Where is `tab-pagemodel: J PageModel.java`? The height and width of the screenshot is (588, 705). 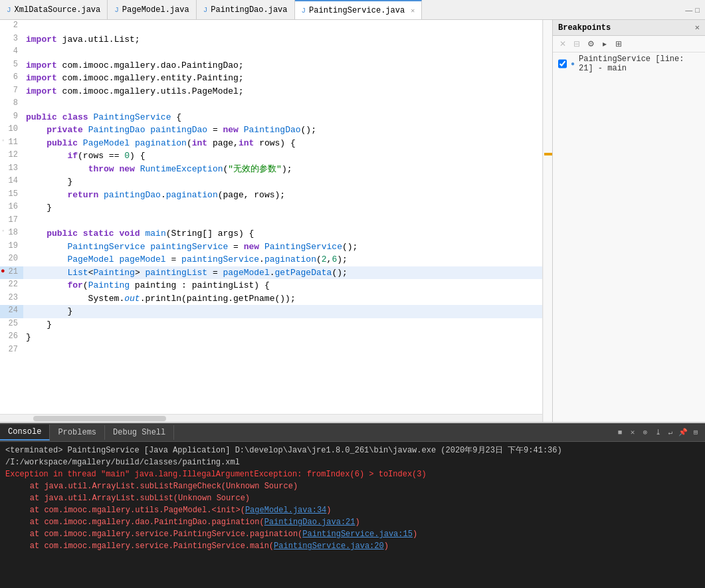 tab-pagemodel: J PageModel.java is located at coordinates (151, 9).